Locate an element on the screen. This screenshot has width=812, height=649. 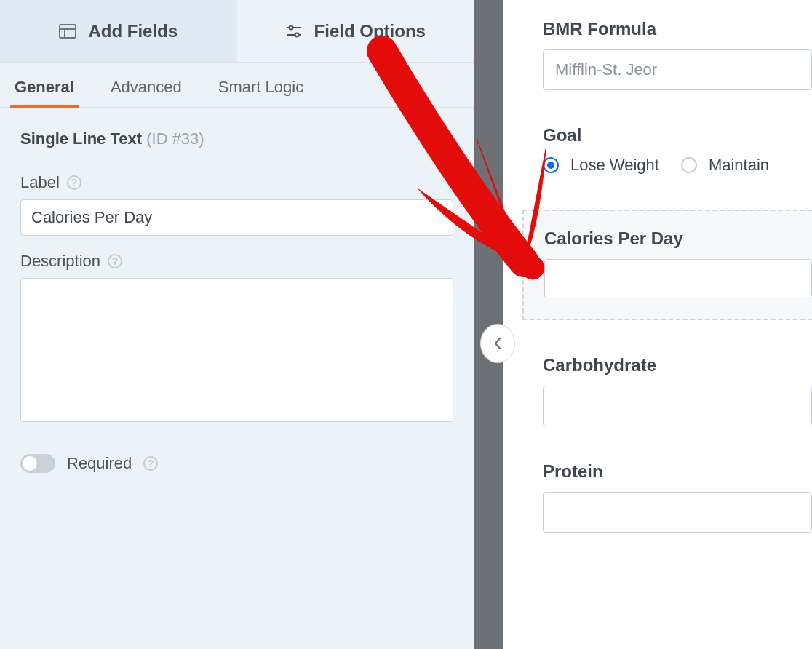
radio-lose-weight-label: Lose Weight is located at coordinates (615, 165).